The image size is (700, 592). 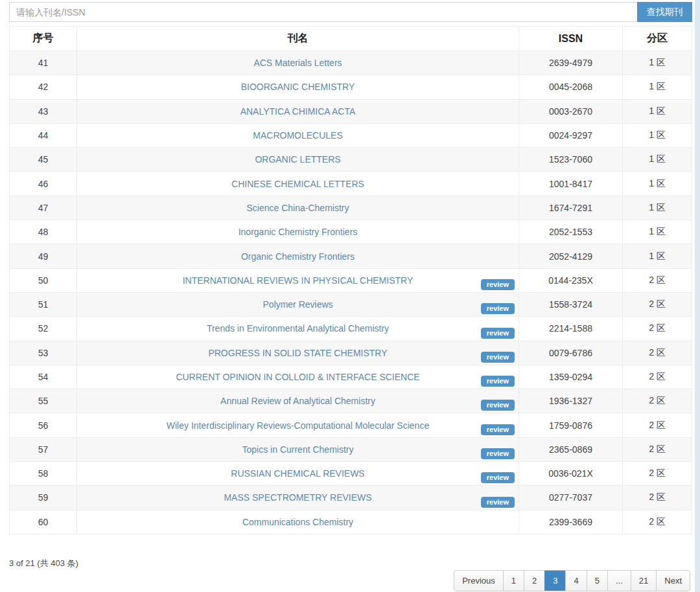 I want to click on page-button: Previous, so click(x=478, y=580).